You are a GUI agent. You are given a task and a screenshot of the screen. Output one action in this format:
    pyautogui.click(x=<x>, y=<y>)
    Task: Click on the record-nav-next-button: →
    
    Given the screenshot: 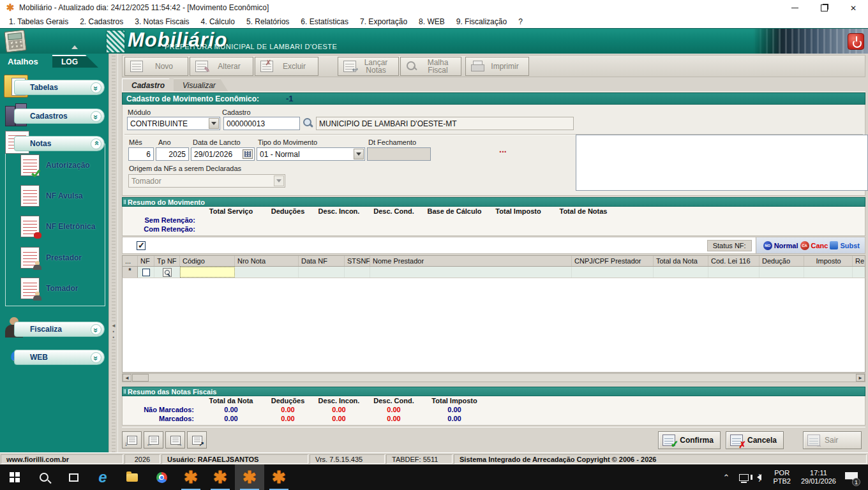 What is the action you would take?
    pyautogui.click(x=175, y=440)
    